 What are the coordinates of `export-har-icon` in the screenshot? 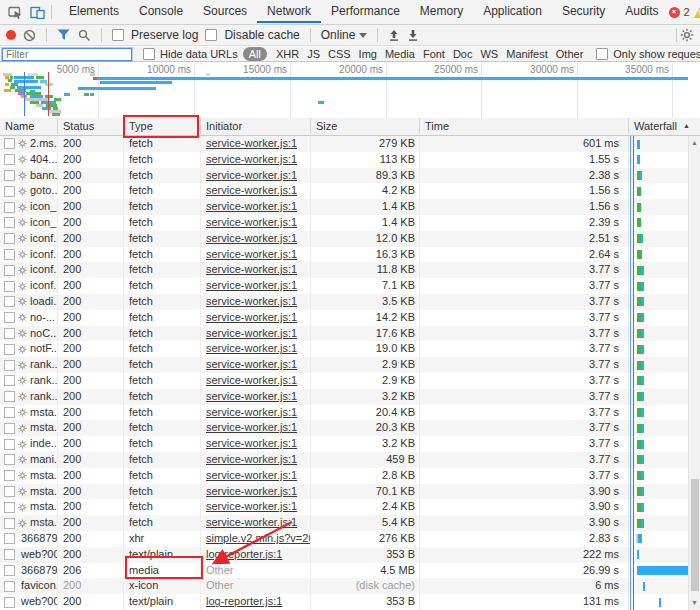 It's located at (413, 36).